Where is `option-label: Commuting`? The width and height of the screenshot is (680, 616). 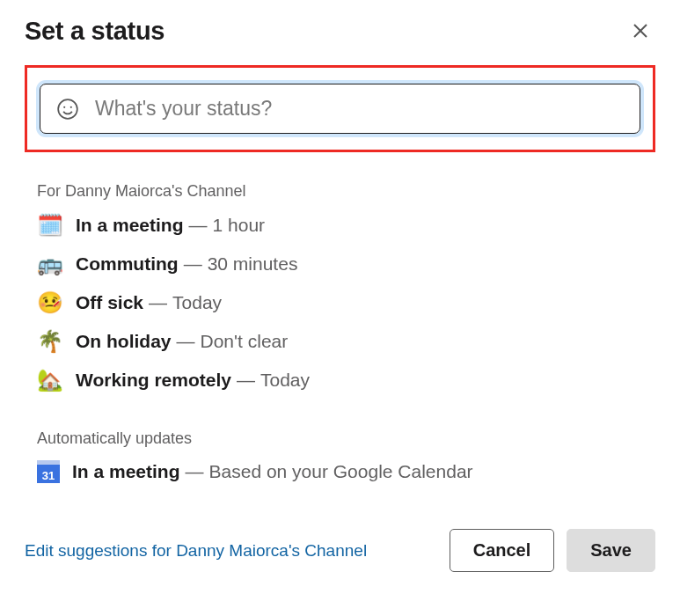
option-label: Commuting is located at coordinates (127, 264).